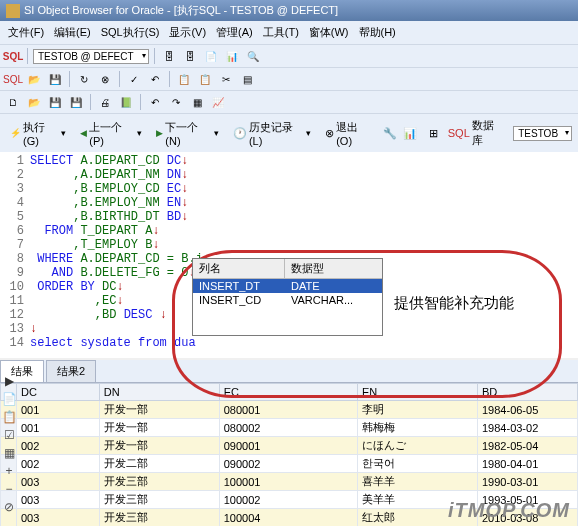 The height and width of the screenshot is (526, 578). Describe the element at coordinates (349, 134) in the screenshot. I see `exit-button: ⊗退出(O)` at that location.